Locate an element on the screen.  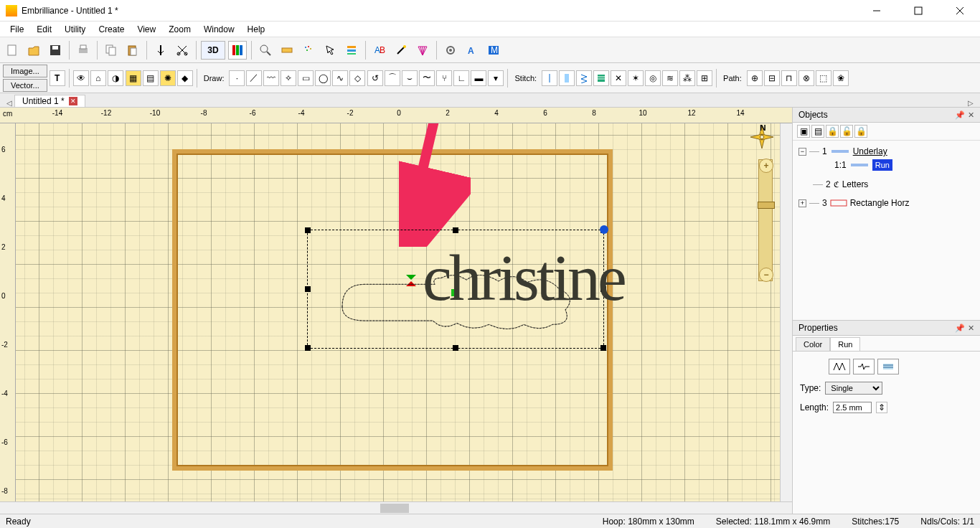
obj-lock-c-icon: 🔒 is located at coordinates (861, 131).